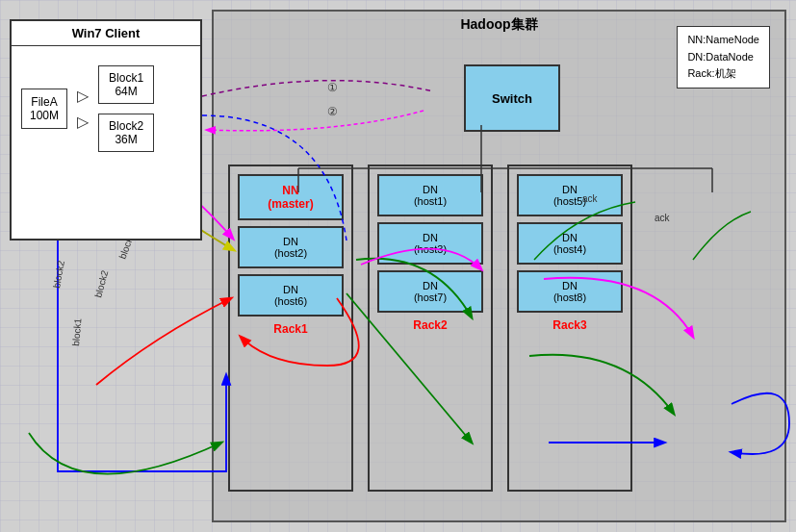 The height and width of the screenshot is (532, 796). What do you see at coordinates (430, 291) in the screenshot?
I see `host7-box: DN (host7)` at bounding box center [430, 291].